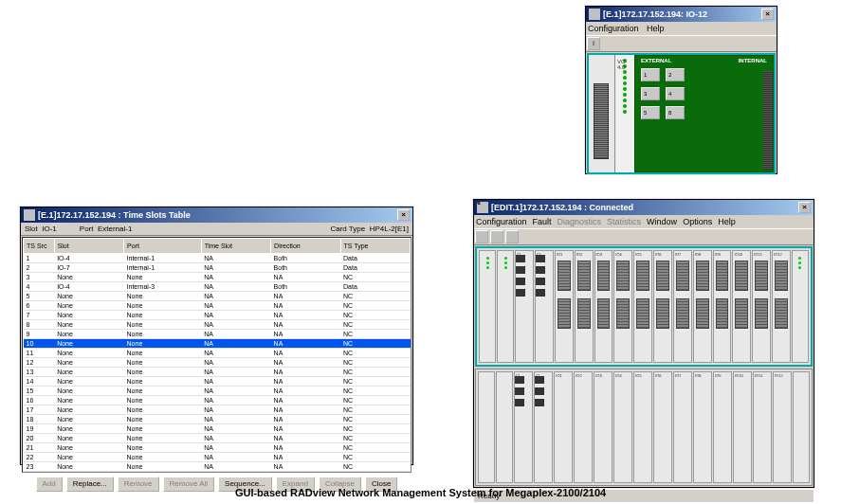 The height and width of the screenshot is (504, 841). Describe the element at coordinates (217, 429) in the screenshot. I see `table-row: 19NoneNoneNANANC` at that location.